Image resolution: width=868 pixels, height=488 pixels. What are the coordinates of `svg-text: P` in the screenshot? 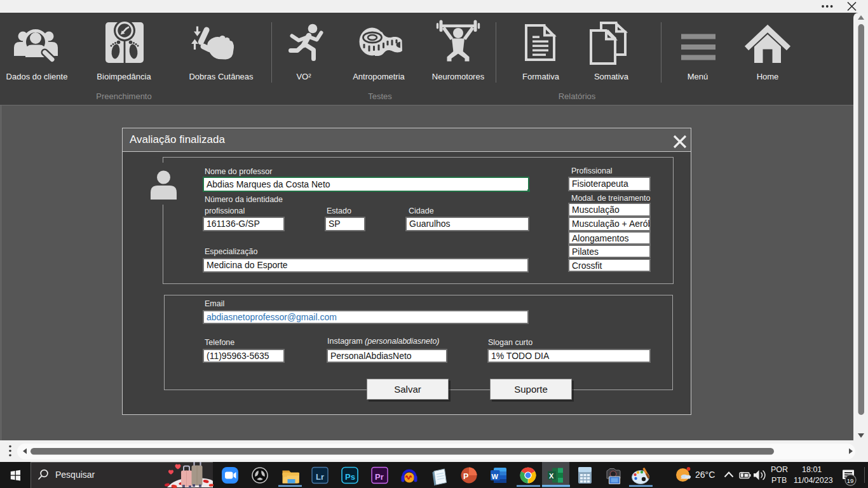 It's located at (466, 477).